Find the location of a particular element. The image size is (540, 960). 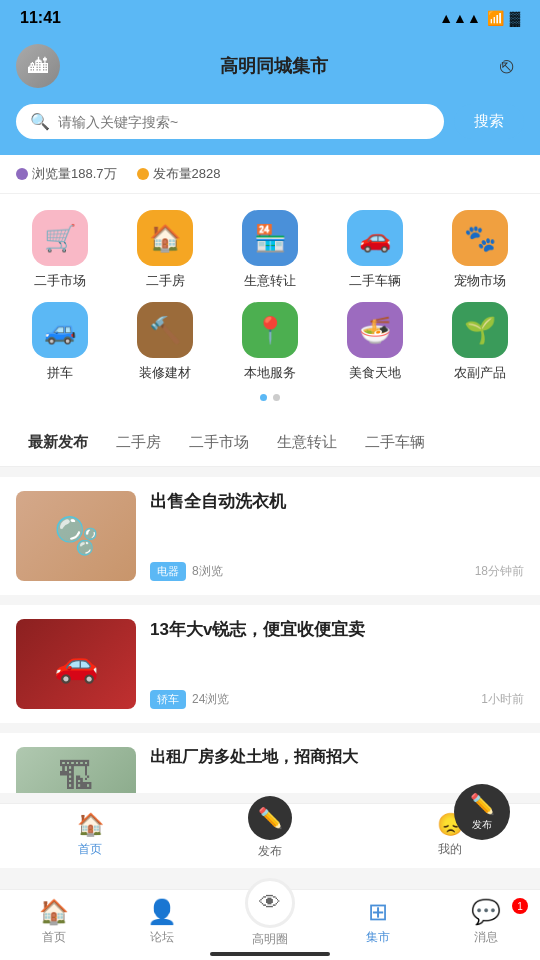

nav-circle-label: 高明圈 is located at coordinates (270, 940).